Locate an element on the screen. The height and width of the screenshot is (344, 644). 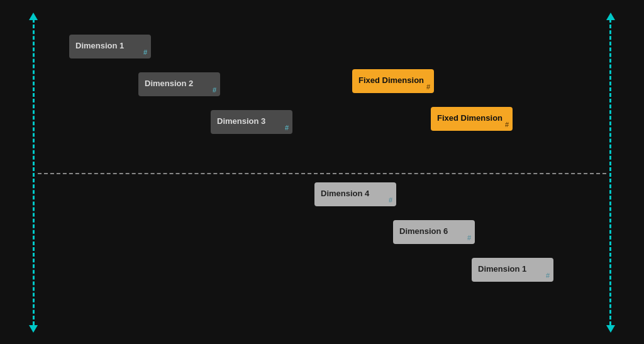
box-dim6: Dimension 1# is located at coordinates (513, 270).